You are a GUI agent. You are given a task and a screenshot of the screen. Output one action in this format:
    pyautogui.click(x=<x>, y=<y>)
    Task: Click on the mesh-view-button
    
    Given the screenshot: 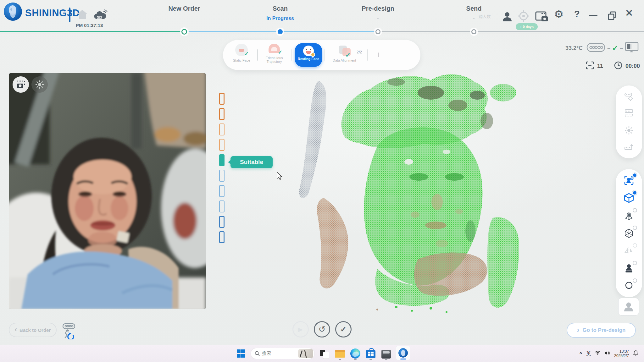 What is the action you would take?
    pyautogui.click(x=629, y=233)
    